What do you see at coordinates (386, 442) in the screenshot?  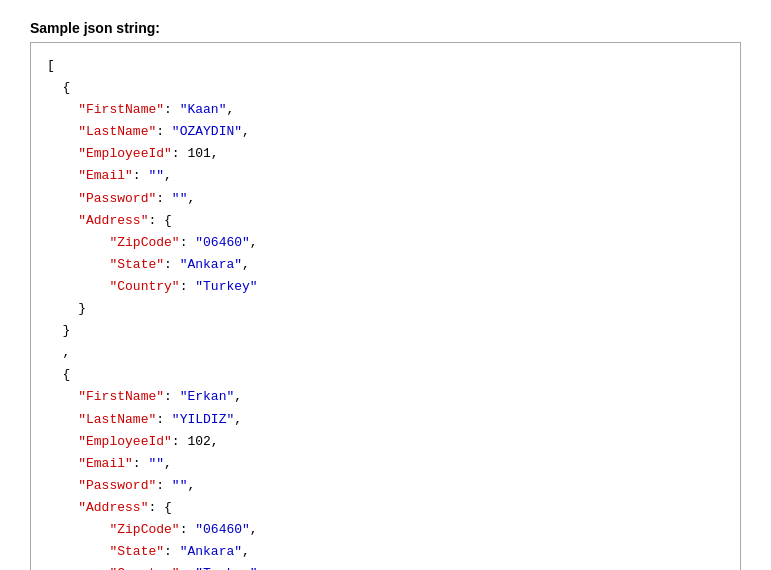 I see `json-line: "EmployeeId": 102,` at bounding box center [386, 442].